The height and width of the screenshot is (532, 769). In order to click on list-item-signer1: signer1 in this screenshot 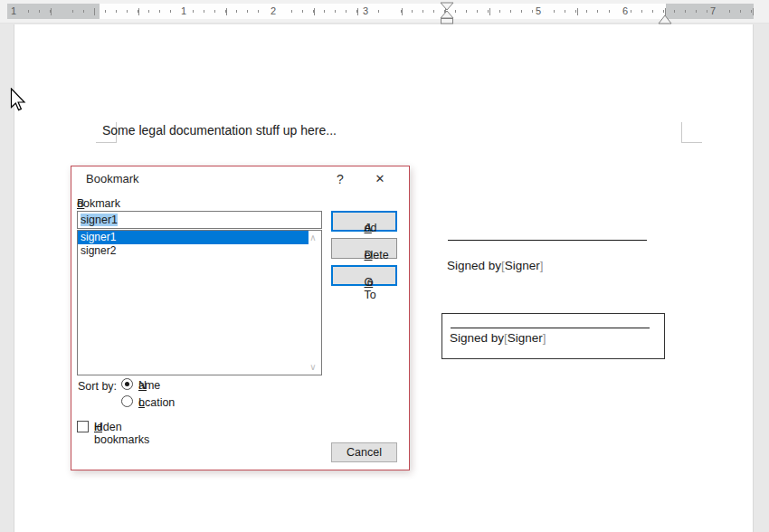, I will do `click(194, 237)`.